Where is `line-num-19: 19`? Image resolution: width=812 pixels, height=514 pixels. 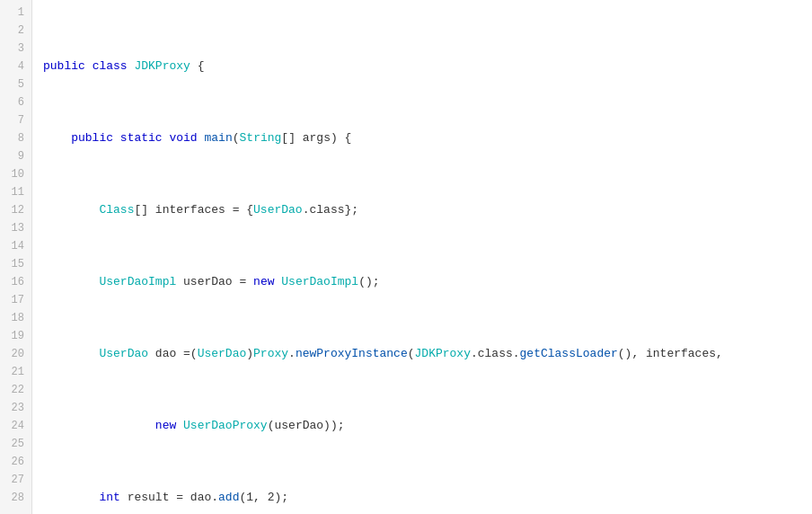
line-num-19: 19 is located at coordinates (16, 336).